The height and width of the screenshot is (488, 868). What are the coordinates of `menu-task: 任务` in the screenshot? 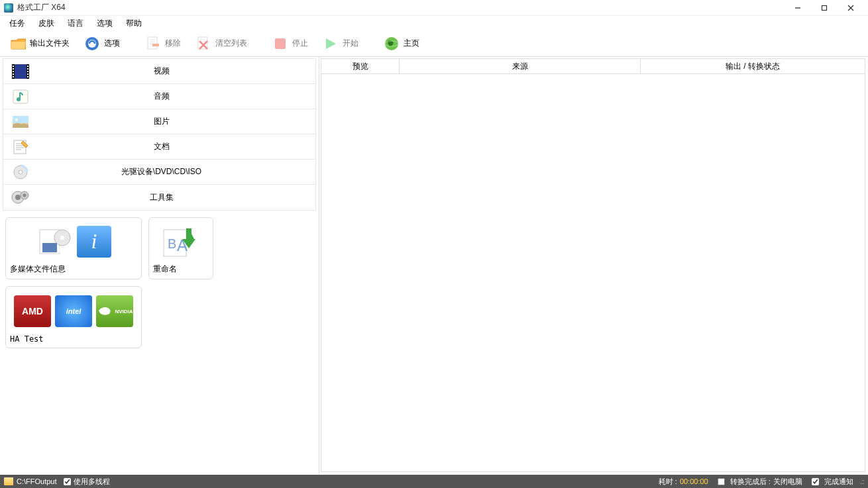 It's located at (17, 24).